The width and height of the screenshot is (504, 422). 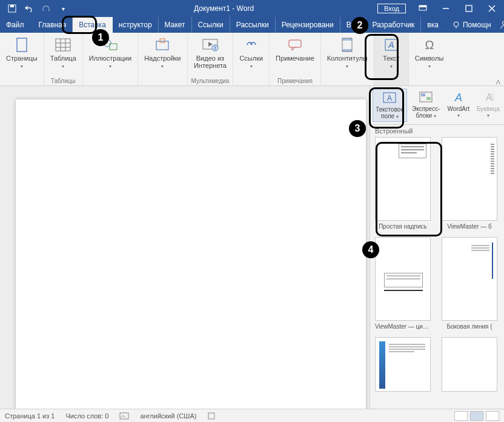 I want to click on link-icon, so click(x=251, y=45).